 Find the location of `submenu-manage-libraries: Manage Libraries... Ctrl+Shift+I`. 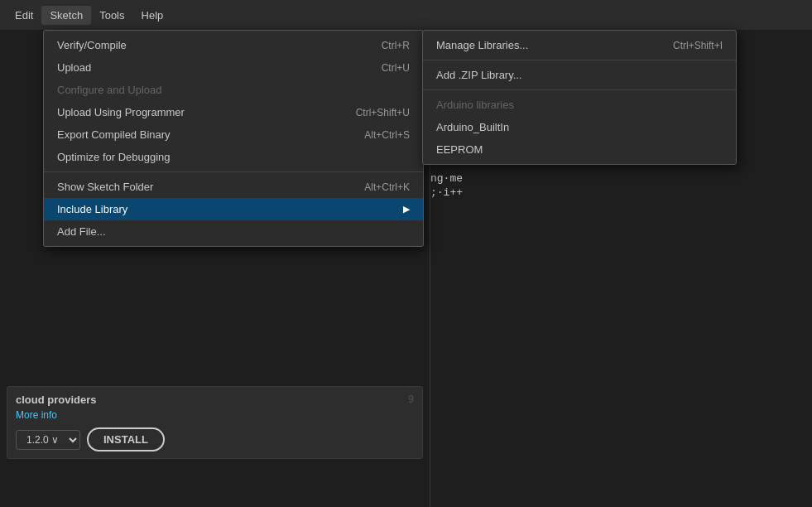

submenu-manage-libraries: Manage Libraries... Ctrl+Shift+I is located at coordinates (579, 45).